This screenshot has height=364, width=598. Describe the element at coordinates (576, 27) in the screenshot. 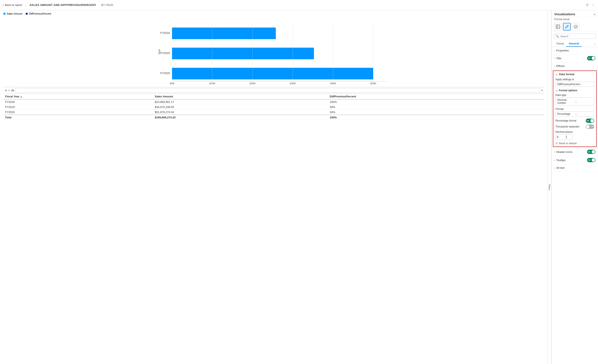

I see `viz-icon-analytics` at that location.